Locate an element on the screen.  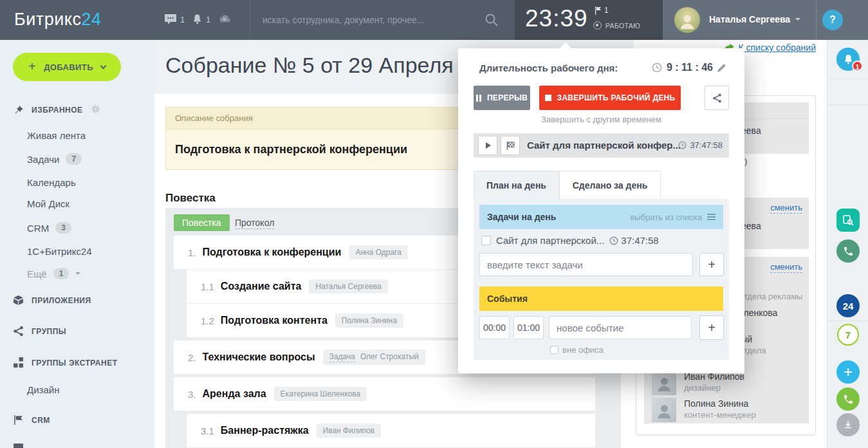
add-event-button: + is located at coordinates (712, 328).